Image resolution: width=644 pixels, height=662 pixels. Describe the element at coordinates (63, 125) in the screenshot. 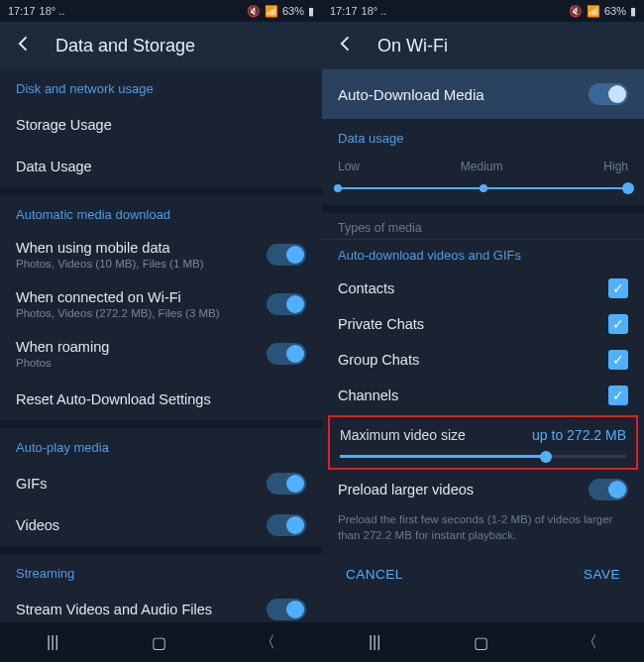

I see `storage-usage-label: Storage Usage` at that location.